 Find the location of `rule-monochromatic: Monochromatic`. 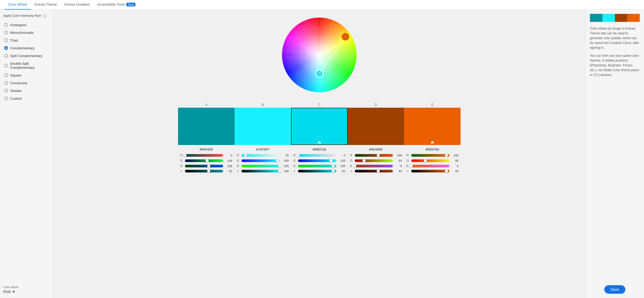

rule-monochromatic: Monochromatic is located at coordinates (27, 33).